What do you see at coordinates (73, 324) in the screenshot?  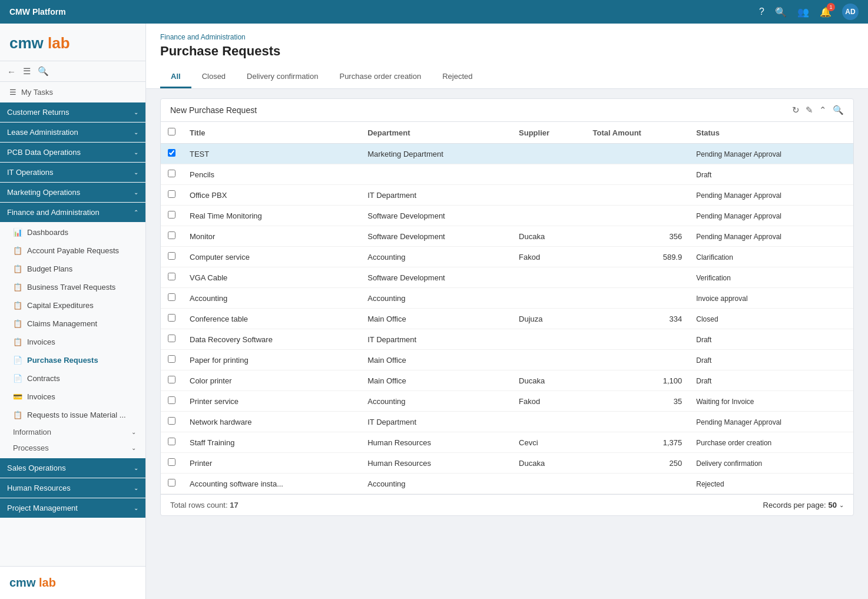 I see `nav-item-claims-mgmt: 📋 Claims Management` at bounding box center [73, 324].